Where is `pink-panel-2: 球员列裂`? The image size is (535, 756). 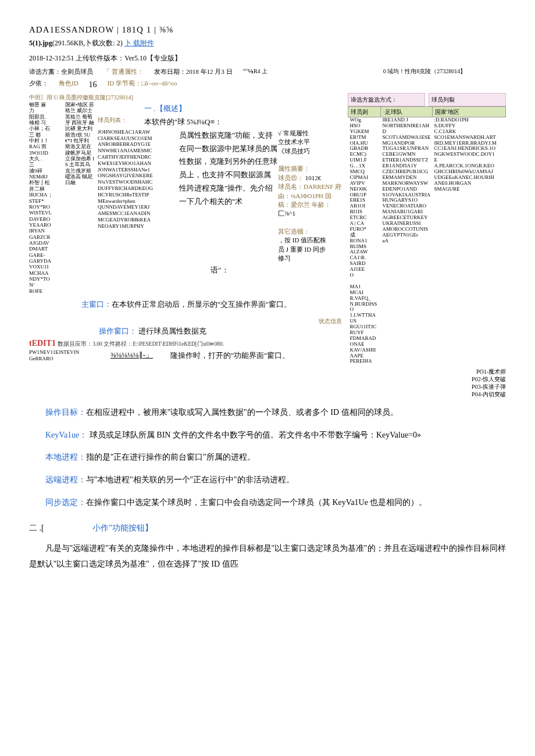 pink-panel-2: 球员列裂 is located at coordinates (468, 100).